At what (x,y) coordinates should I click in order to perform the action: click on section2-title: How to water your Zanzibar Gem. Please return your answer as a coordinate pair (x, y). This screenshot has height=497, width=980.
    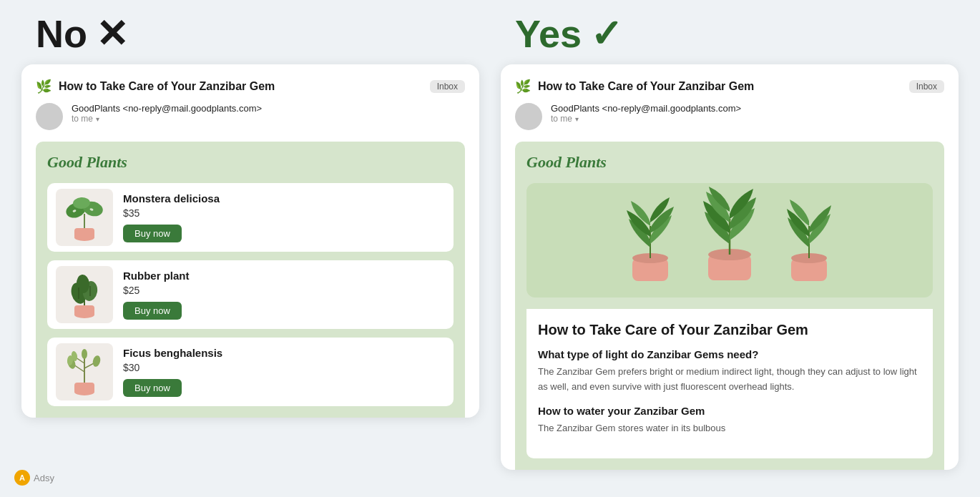
    Looking at the image, I should click on (730, 410).